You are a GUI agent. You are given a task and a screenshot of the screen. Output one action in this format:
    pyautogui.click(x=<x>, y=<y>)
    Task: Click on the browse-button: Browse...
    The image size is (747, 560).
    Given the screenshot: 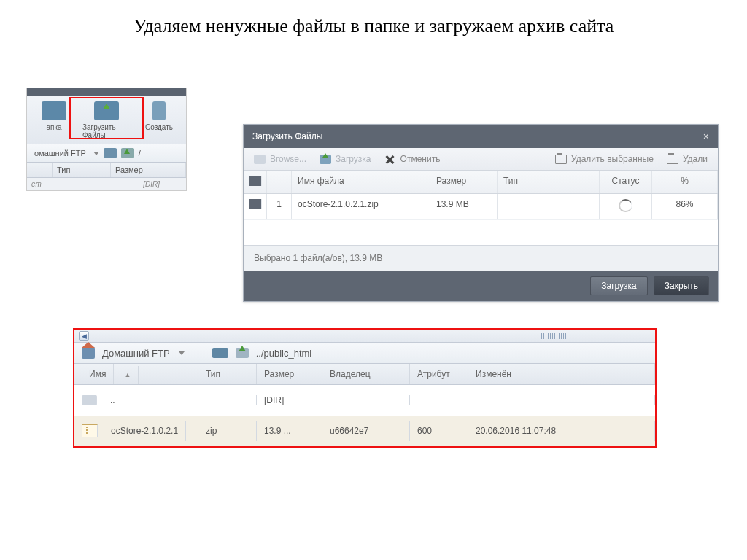 What is the action you would take?
    pyautogui.click(x=280, y=159)
    